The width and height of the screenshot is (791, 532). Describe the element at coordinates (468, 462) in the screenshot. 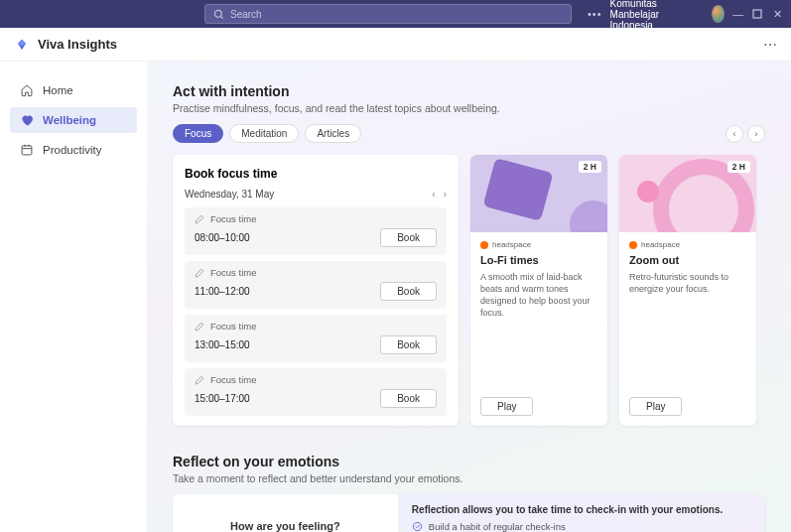

I see `section-title: Reflect on your emotions` at that location.